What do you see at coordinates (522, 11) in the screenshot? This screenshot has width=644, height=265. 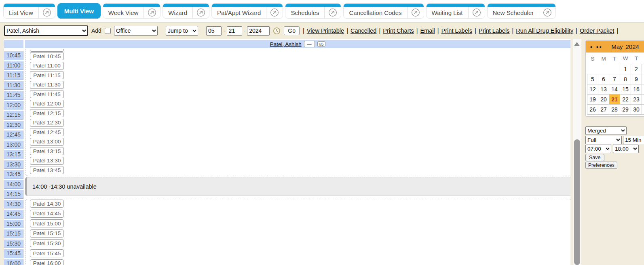 I see `tab-new-scheduler: New Scheduler` at bounding box center [522, 11].